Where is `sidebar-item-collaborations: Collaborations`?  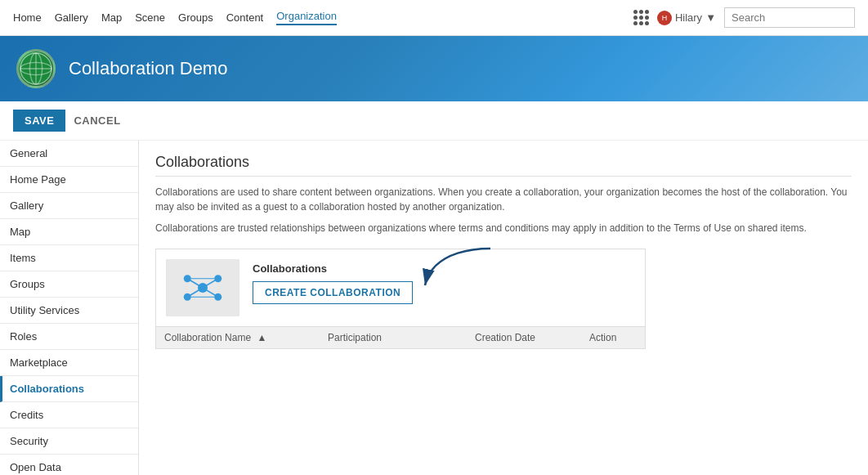
sidebar-item-collaborations: Collaborations is located at coordinates (69, 389).